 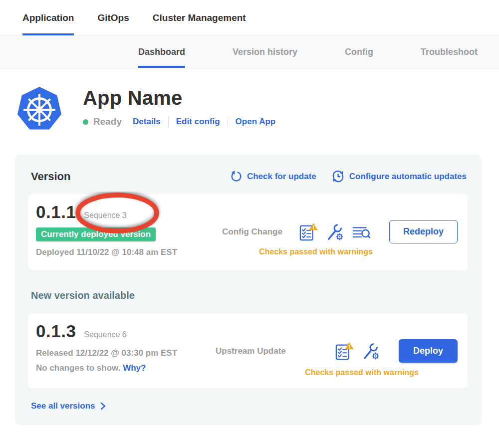 What do you see at coordinates (236, 177) in the screenshot?
I see `refresh-icon` at bounding box center [236, 177].